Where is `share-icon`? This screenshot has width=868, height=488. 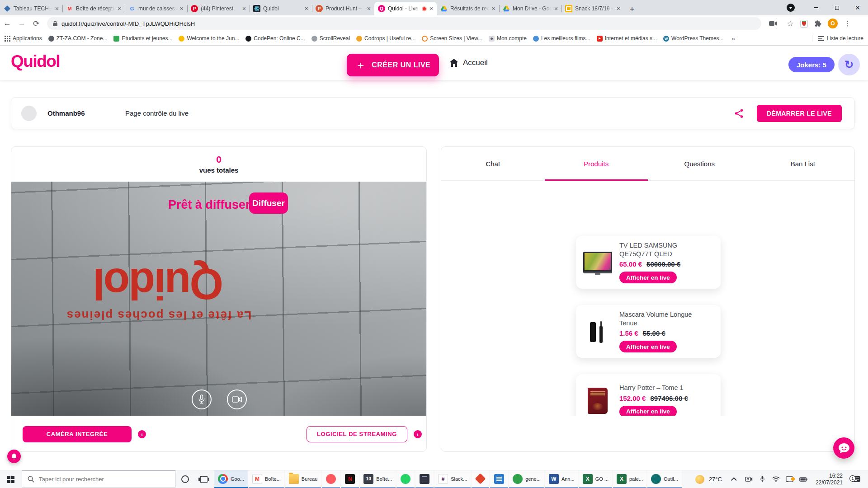 share-icon is located at coordinates (739, 113).